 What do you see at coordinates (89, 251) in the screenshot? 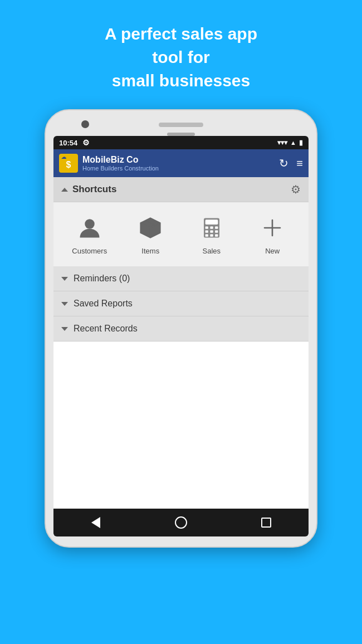
I see `shortcut-customers-label: Customers` at bounding box center [89, 251].